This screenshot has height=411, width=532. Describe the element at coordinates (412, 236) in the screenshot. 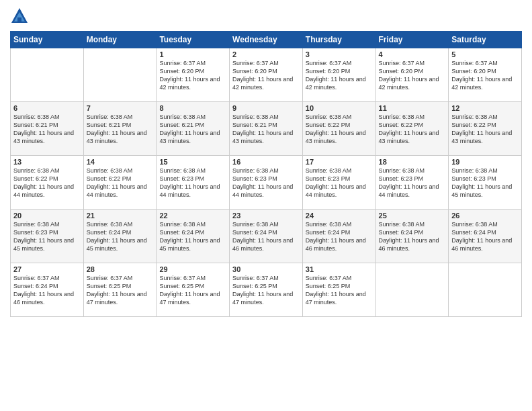

I see `calendar-cell: 25Sunrise: 6:38 AM Sunset: 6:24 PM Dayli…` at that location.